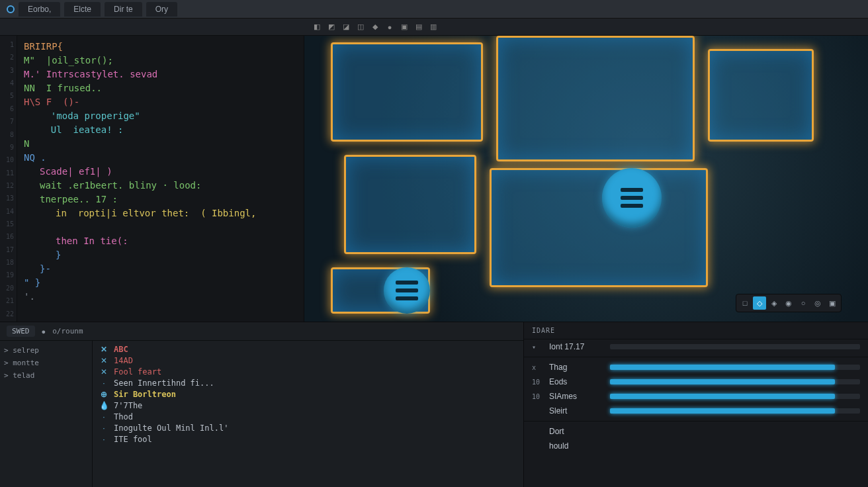  I want to click on asset-row-icon: 💧, so click(104, 406).